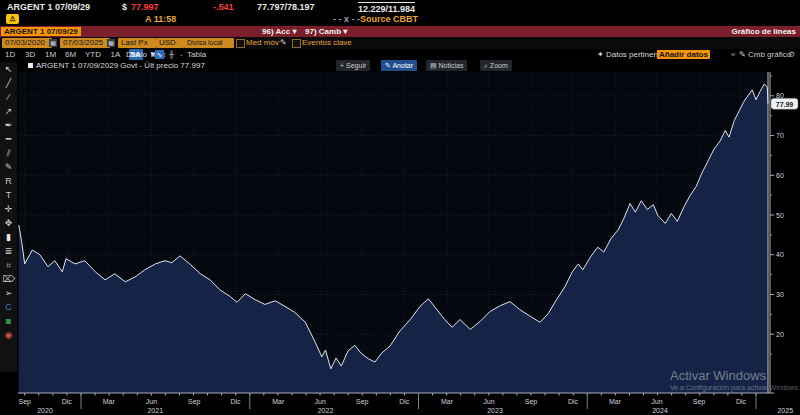  I want to click on channel-icon: ⫽, so click(8, 153).